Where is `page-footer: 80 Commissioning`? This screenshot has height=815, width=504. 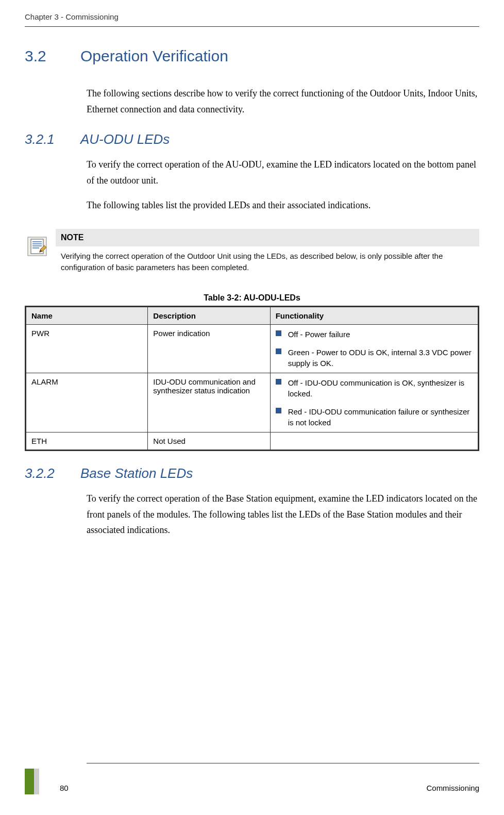 page-footer: 80 Commissioning is located at coordinates (252, 778).